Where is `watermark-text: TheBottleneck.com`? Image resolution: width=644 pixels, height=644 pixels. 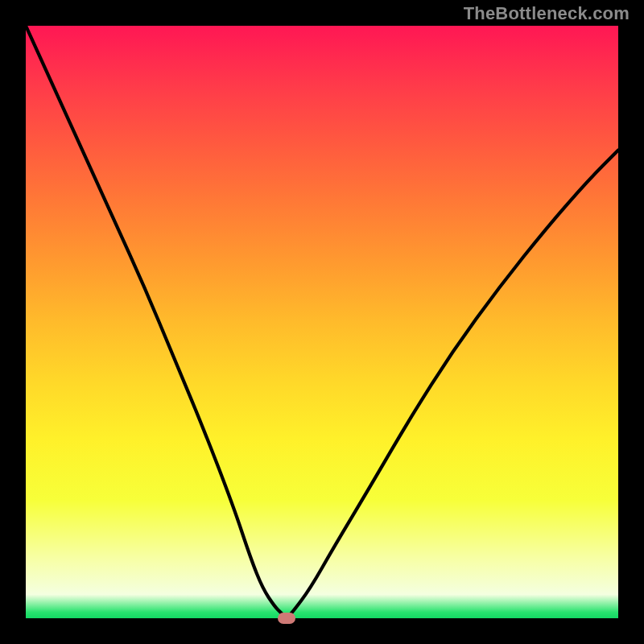
watermark-text: TheBottleneck.com is located at coordinates (547, 14).